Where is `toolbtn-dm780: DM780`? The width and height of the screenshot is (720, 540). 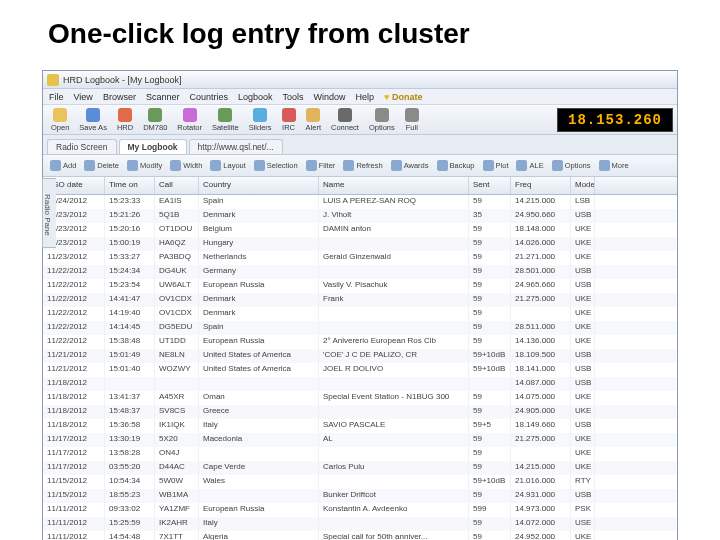
toolbtn-dm780: DM780 is located at coordinates (155, 120).